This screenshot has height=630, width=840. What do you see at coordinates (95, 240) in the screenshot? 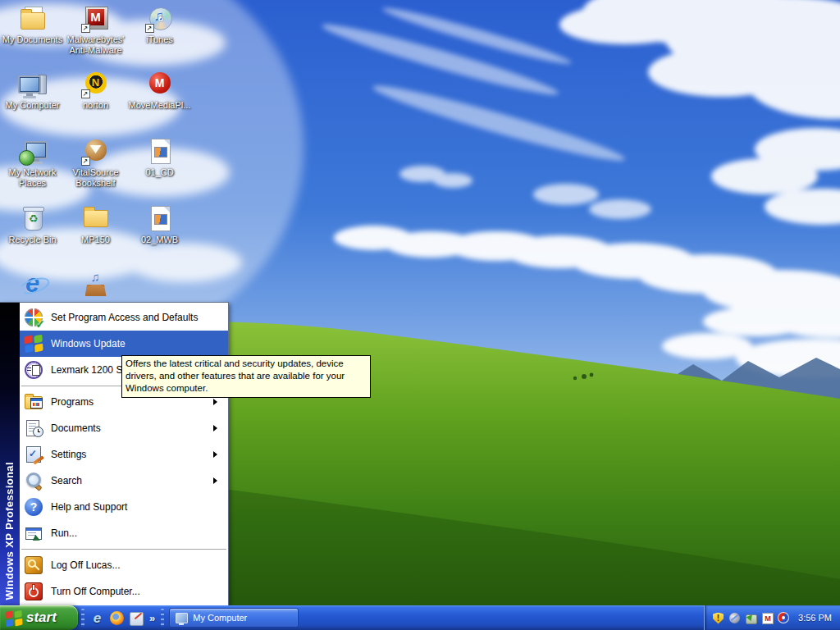
I see `desktop-icon-label: MP150` at bounding box center [95, 240].